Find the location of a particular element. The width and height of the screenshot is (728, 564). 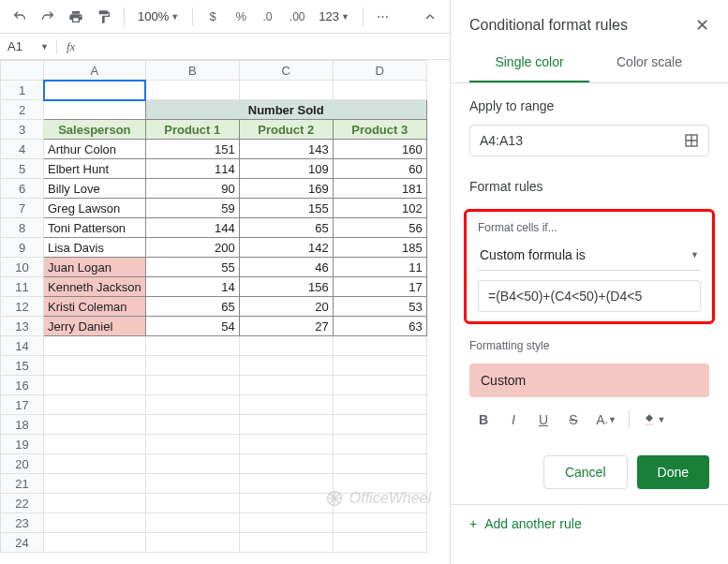

format-toolbar: B I U S A.▼ ▼ is located at coordinates (589, 420).